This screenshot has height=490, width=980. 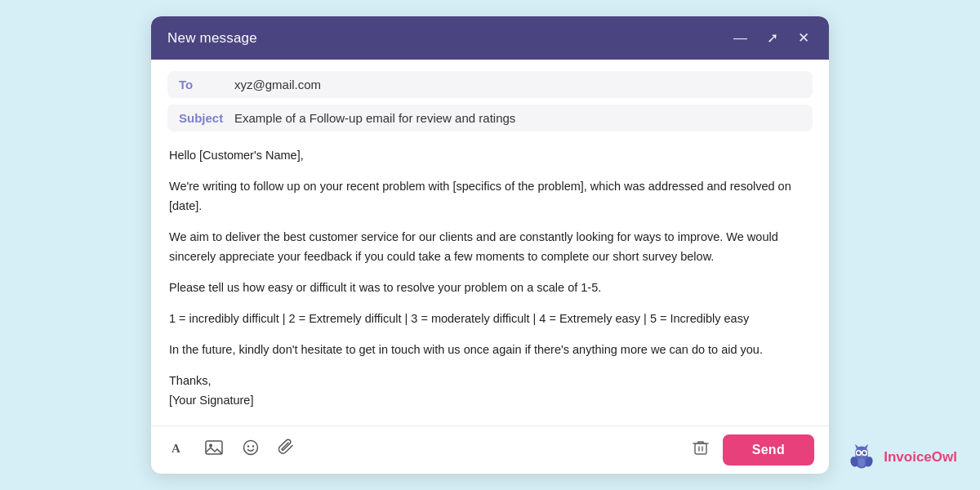 I want to click on body-para1: We're writing to follow up on your recen…, so click(x=490, y=197).